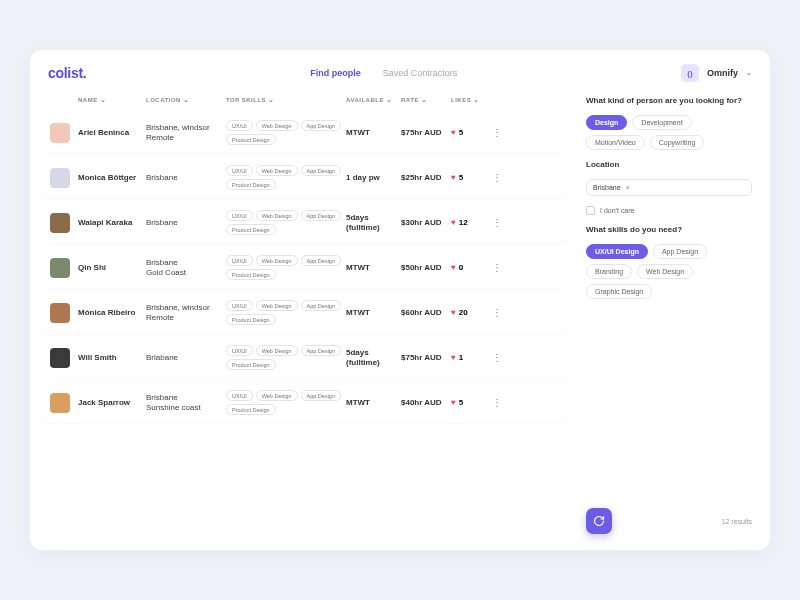 This screenshot has width=800, height=600. What do you see at coordinates (112, 358) in the screenshot?
I see `person-name: Will Smith` at bounding box center [112, 358].